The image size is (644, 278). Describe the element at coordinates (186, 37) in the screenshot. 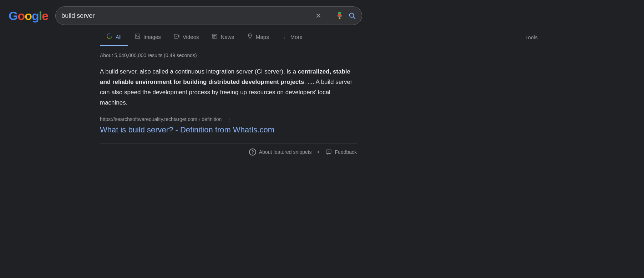

I see `tab-videos: Videos` at that location.